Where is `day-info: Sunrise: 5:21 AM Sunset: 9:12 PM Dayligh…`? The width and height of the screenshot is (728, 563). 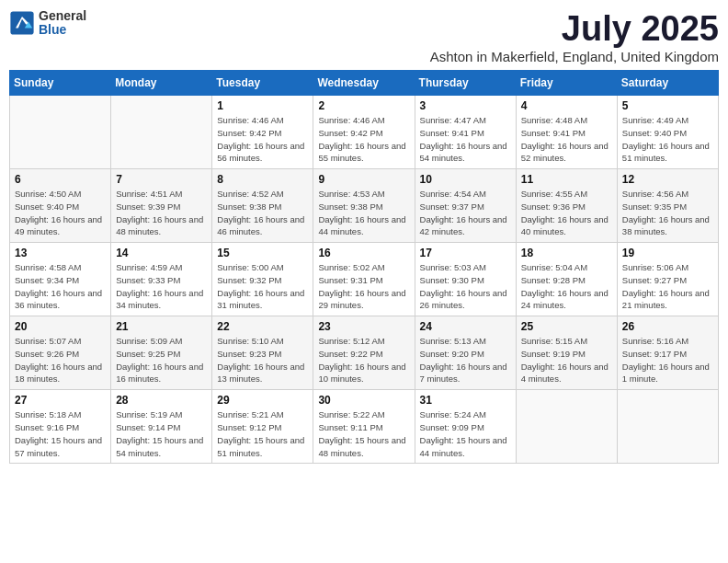 day-info: Sunrise: 5:21 AM Sunset: 9:12 PM Dayligh… is located at coordinates (263, 434).